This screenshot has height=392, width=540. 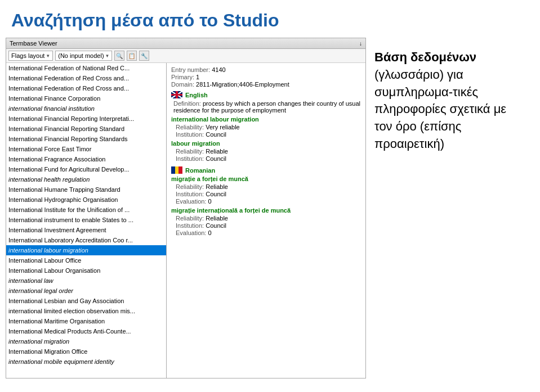 I want to click on model-label: (No input model), so click(x=81, y=56).